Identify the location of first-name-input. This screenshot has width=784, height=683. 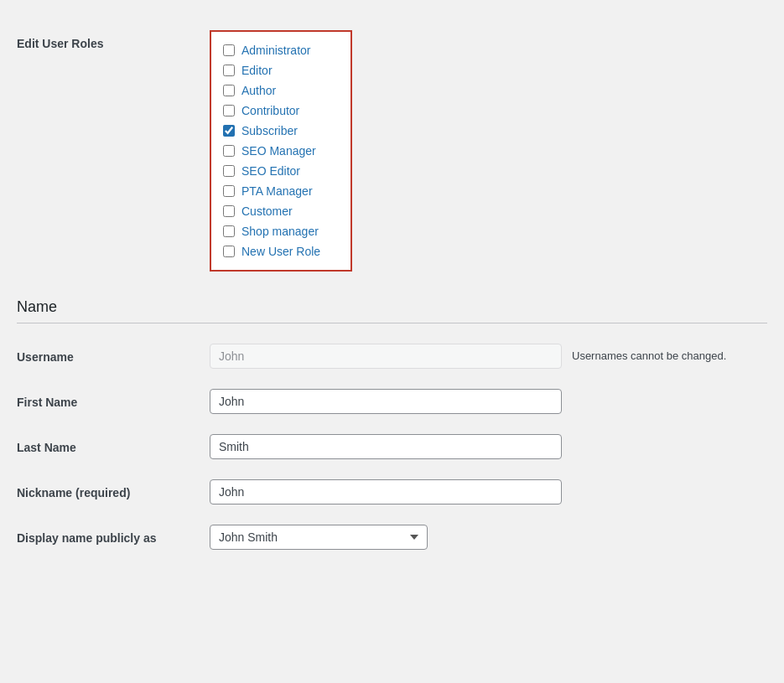
(386, 401).